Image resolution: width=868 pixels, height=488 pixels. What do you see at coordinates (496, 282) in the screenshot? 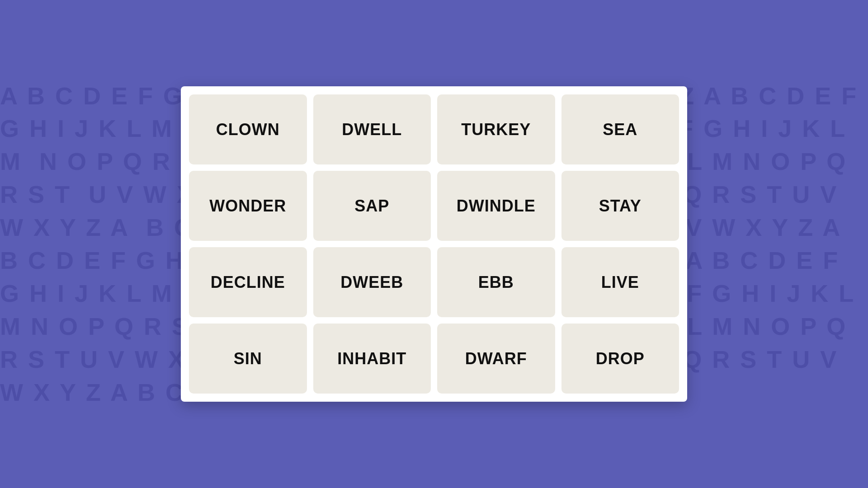
I see `word-label-ebb: EBB` at bounding box center [496, 282].